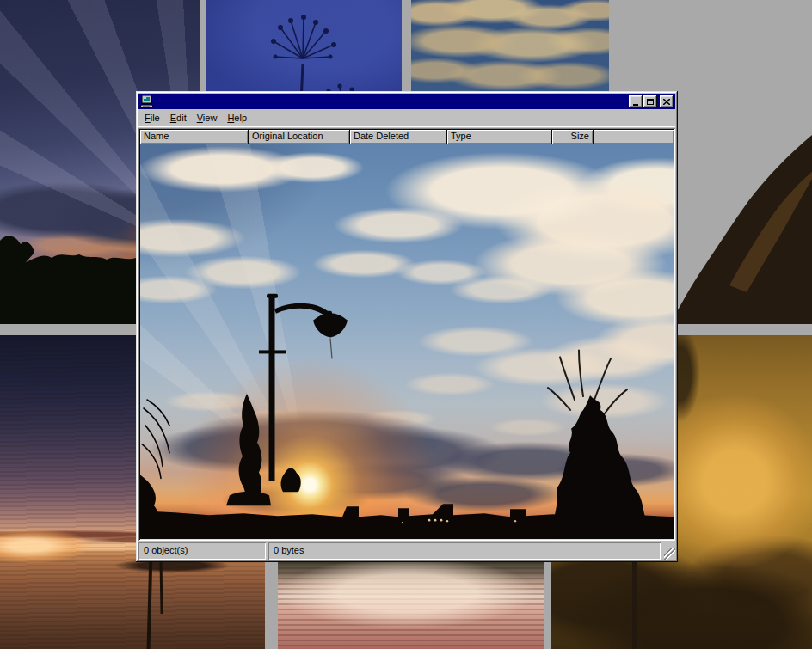  Describe the element at coordinates (299, 137) in the screenshot. I see `column-header-original-location: Original Location` at that location.